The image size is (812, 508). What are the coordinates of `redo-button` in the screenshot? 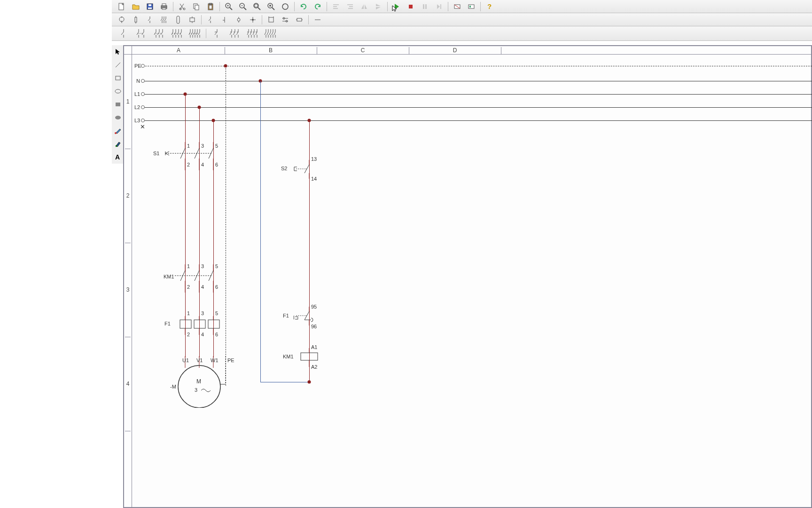 It's located at (318, 7).